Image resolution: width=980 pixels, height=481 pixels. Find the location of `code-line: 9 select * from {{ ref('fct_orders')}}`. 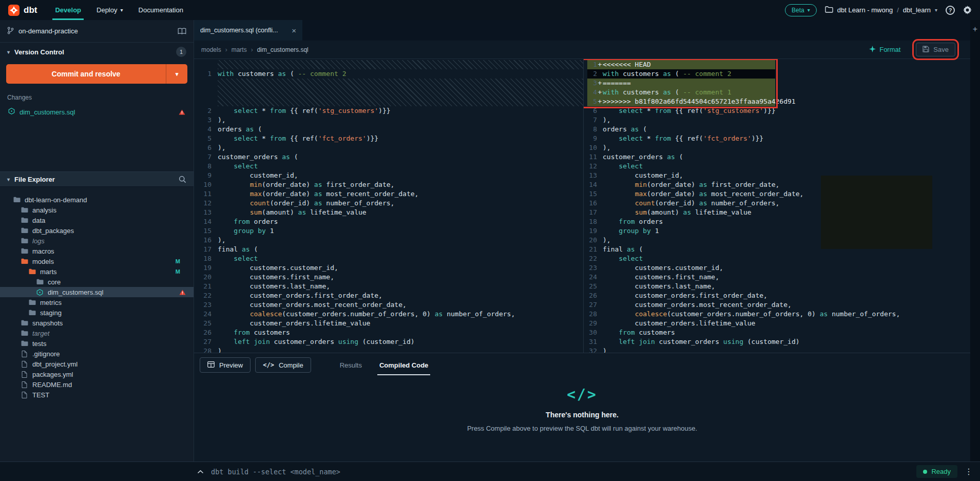

code-line: 9 select * from {{ ref('fct_orders')}} is located at coordinates (782, 139).